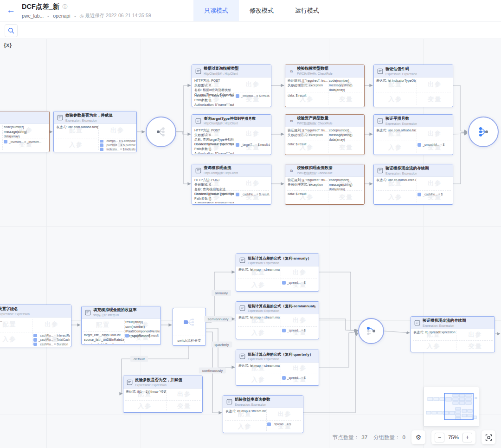 The image size is (501, 448). I want to click on zoom-in-button: +, so click(468, 437).